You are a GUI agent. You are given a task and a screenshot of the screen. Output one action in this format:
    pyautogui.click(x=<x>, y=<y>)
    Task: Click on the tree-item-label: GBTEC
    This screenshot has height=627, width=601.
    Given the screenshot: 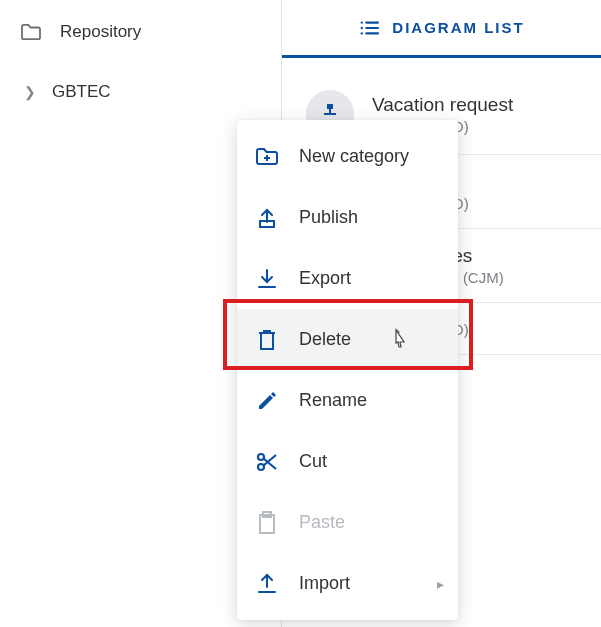 What is the action you would take?
    pyautogui.click(x=82, y=92)
    